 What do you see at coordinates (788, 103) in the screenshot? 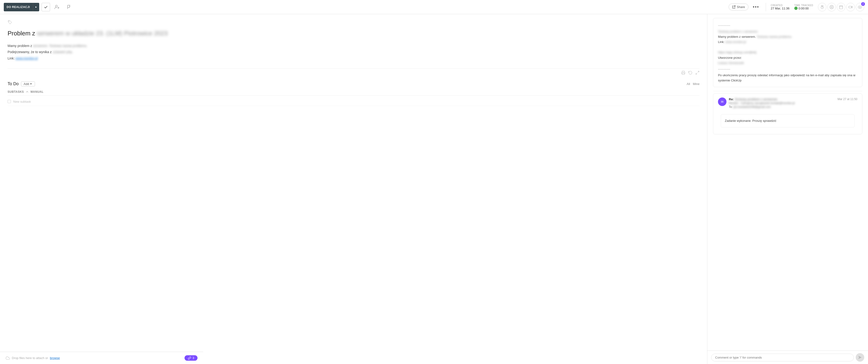
I see `reply-email-header: ✉ Re: Testowy problem z serwerem Monitor…` at bounding box center [788, 103].